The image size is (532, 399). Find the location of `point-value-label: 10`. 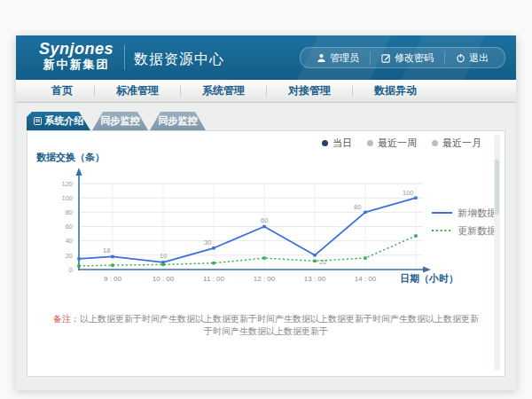

point-value-label: 10 is located at coordinates (163, 255).